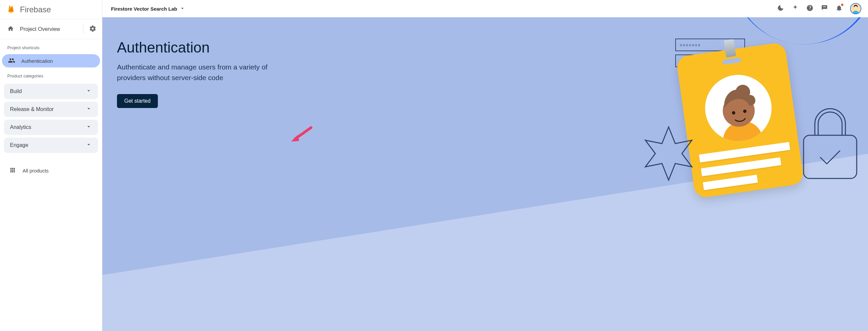  What do you see at coordinates (51, 171) in the screenshot?
I see `all-products-link: All products` at bounding box center [51, 171].